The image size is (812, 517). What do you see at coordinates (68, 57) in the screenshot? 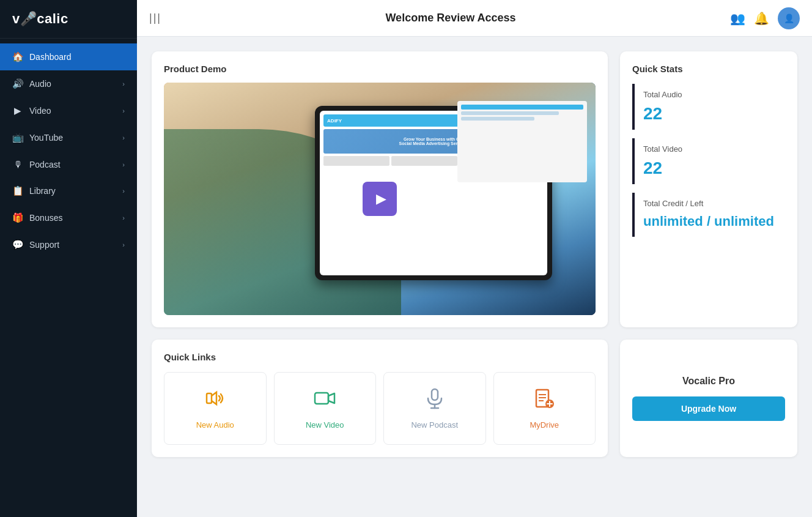
I see `sidebar-item-dashboard: 🏠 Dashboard` at bounding box center [68, 57].